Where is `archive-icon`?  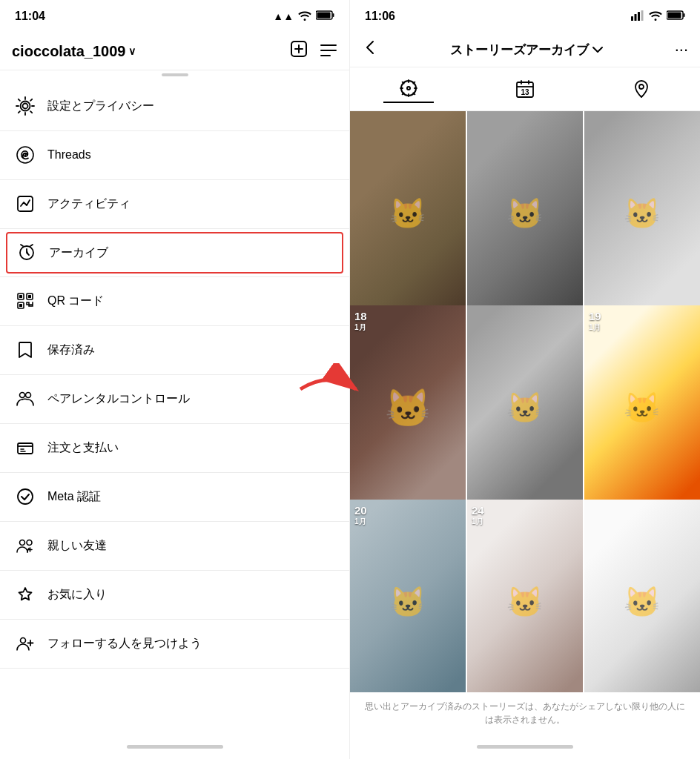
archive-icon is located at coordinates (27, 253).